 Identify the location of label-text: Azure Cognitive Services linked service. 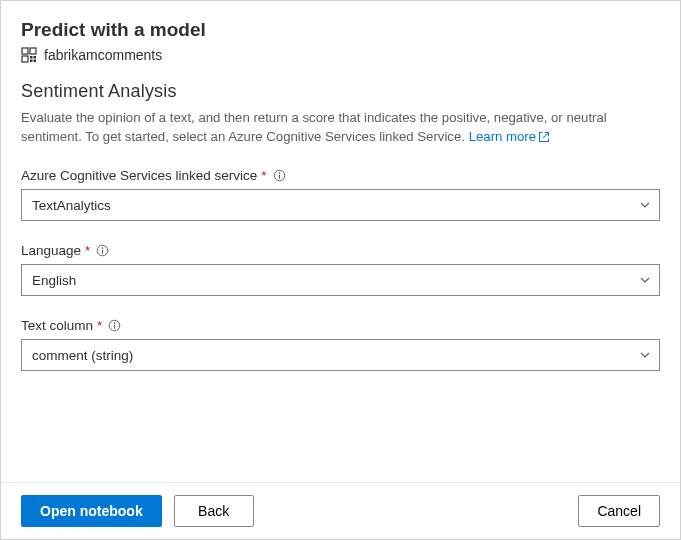
(139, 176).